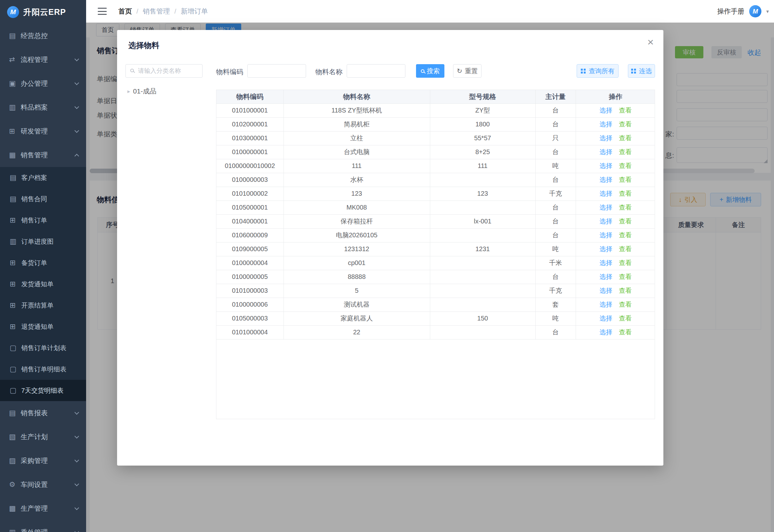  Describe the element at coordinates (43, 413) in the screenshot. I see `sidebar-item-sales-report: ▤ 销售报表` at that location.